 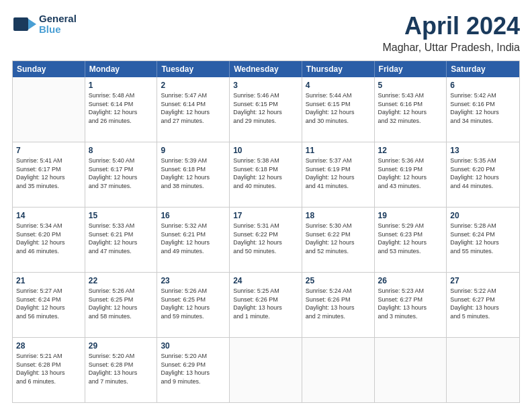 What do you see at coordinates (411, 109) in the screenshot?
I see `day-cell-5: 5Sunrise: 5:43 AM Sunset: 6:16 PM Daylig…` at bounding box center [411, 109].